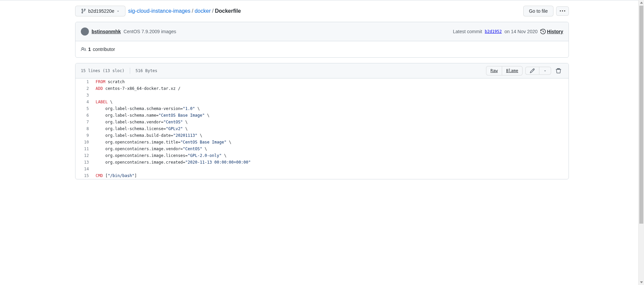 This screenshot has height=285, width=644. I want to click on people-icon, so click(84, 49).